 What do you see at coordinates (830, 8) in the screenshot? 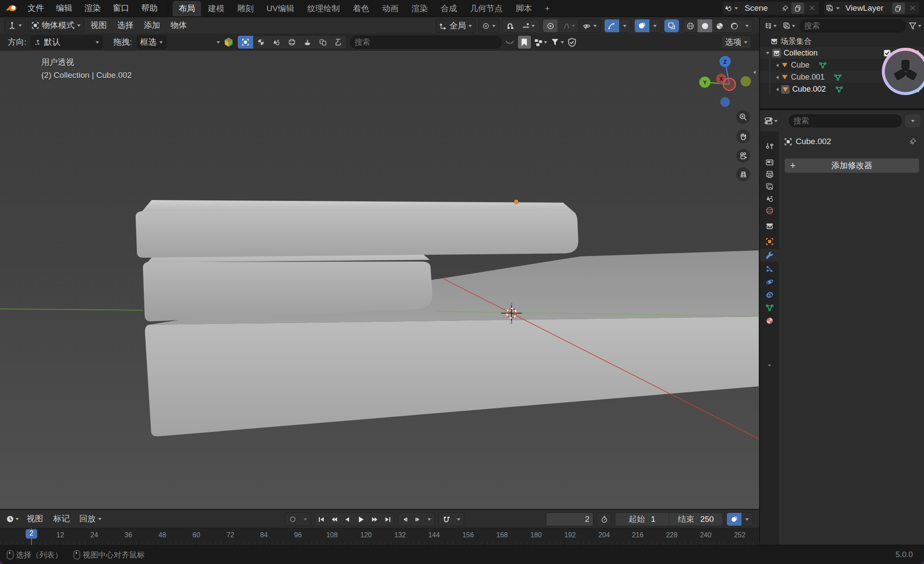
I see `viewlayer-icon` at bounding box center [830, 8].